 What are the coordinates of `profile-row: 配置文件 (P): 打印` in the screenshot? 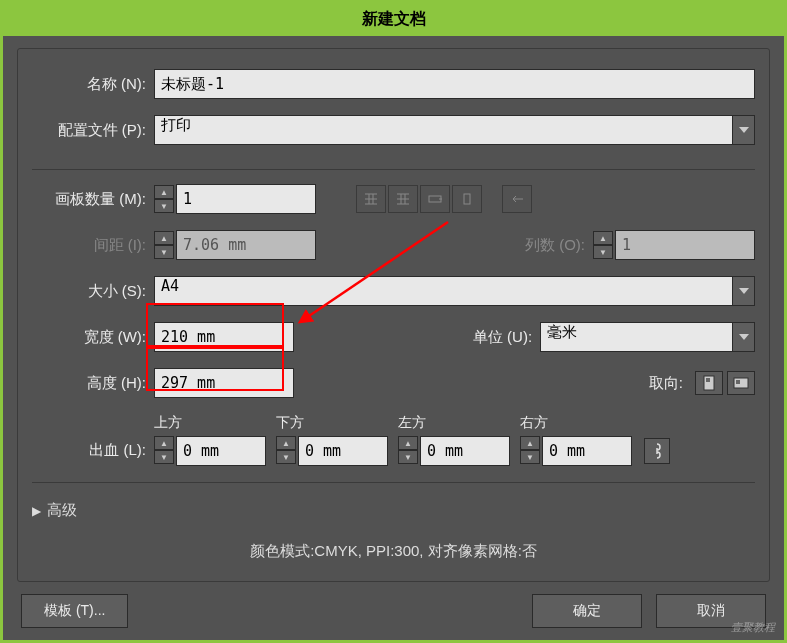 It's located at (394, 130).